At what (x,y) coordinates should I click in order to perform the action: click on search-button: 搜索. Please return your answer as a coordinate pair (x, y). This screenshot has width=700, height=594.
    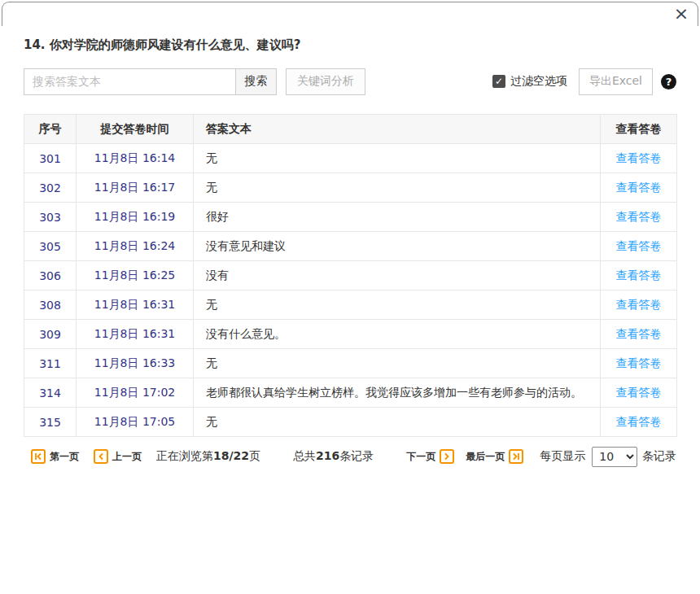
    Looking at the image, I should click on (256, 81).